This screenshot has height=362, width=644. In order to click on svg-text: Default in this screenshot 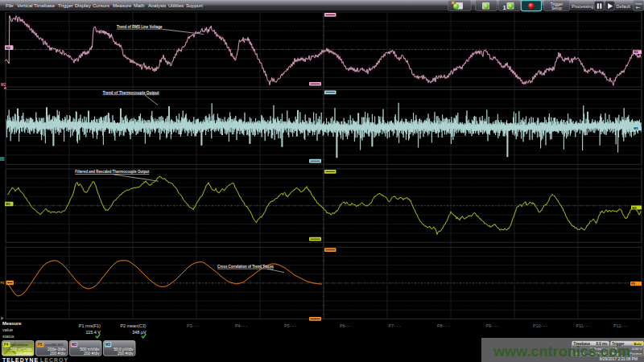, I will do `click(624, 6)`.